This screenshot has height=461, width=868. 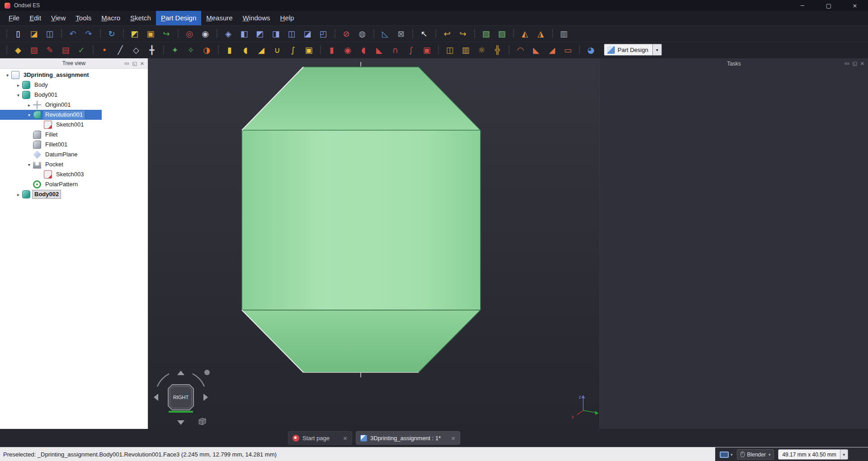 I want to click on view-fit-selection-button: ◉, so click(x=205, y=34).